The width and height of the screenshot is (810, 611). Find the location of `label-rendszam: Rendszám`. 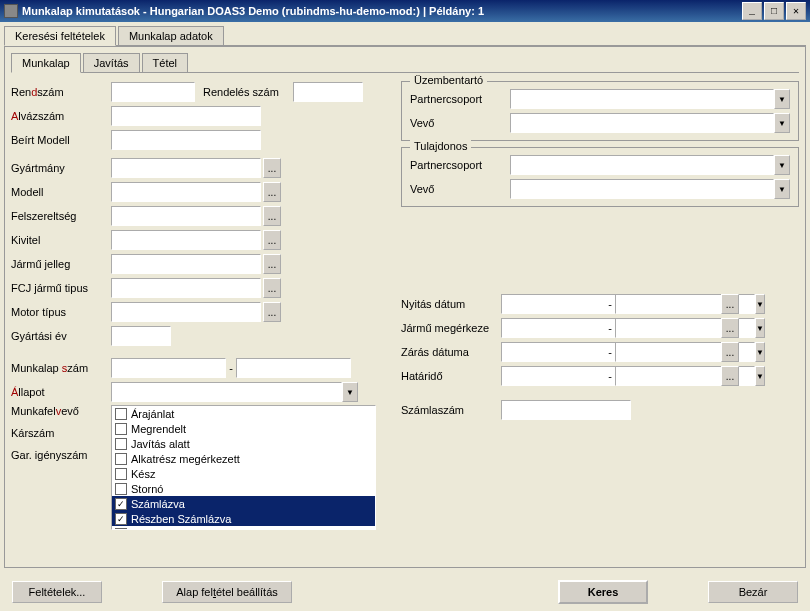

label-rendszam: Rendszám is located at coordinates (61, 92).